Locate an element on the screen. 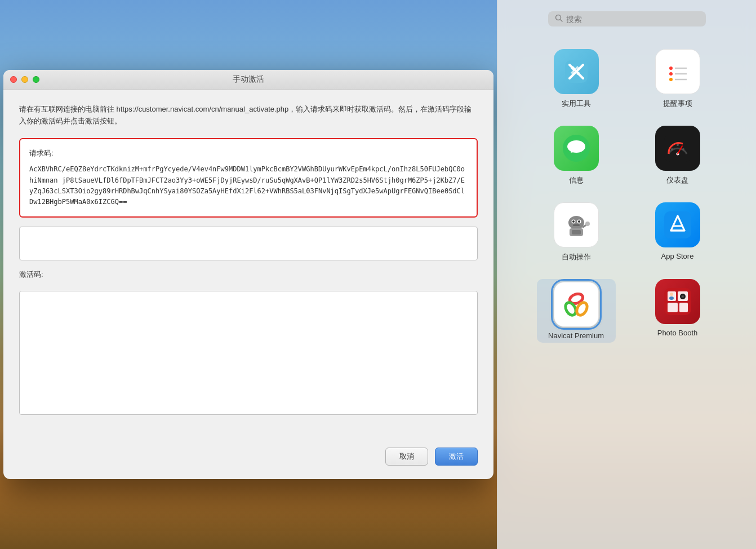 The height and width of the screenshot is (549, 756). search-bar is located at coordinates (627, 19).